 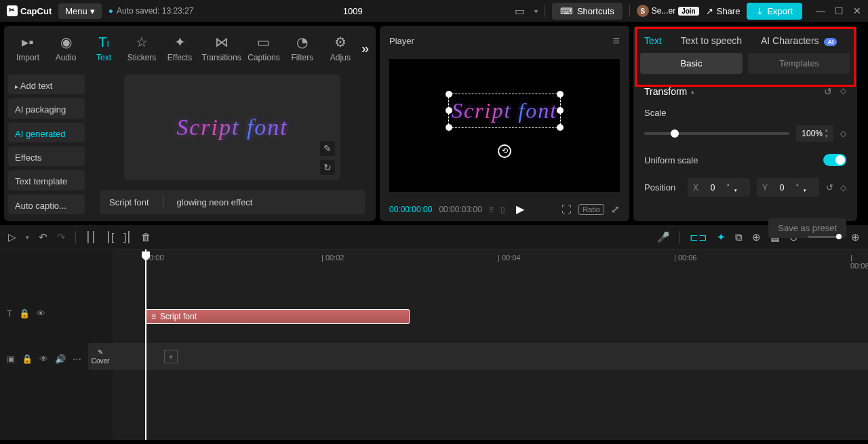 I want to click on tabs-more-icon: », so click(x=365, y=49).